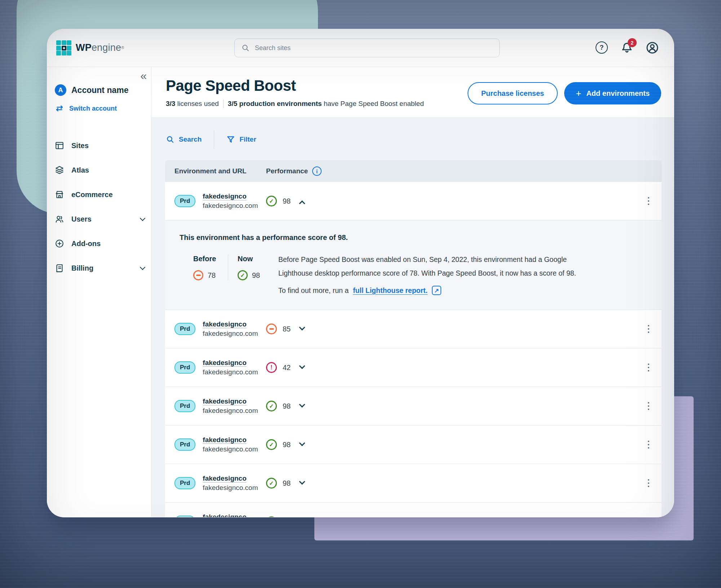 The height and width of the screenshot is (588, 721). Describe the element at coordinates (627, 48) in the screenshot. I see `notifications-button: 2` at that location.